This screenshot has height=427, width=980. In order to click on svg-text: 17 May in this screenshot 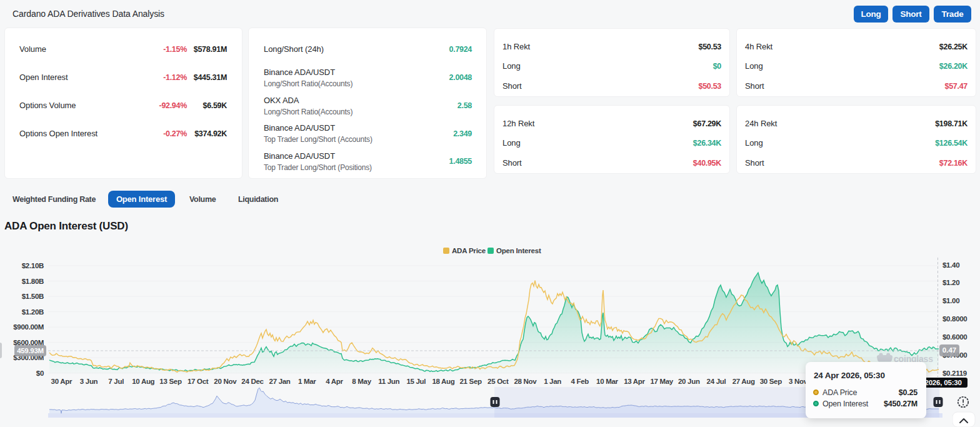, I will do `click(661, 381)`.